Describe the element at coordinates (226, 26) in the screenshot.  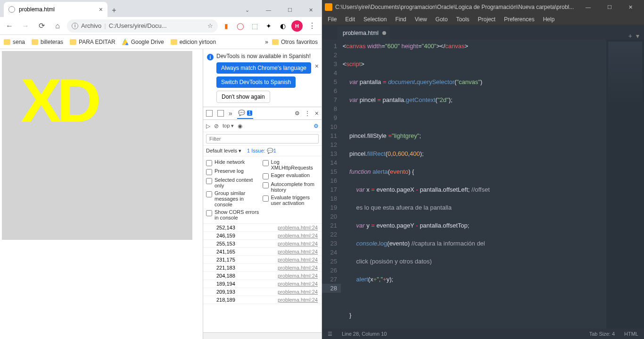
I see `extension-icon: ▮` at that location.